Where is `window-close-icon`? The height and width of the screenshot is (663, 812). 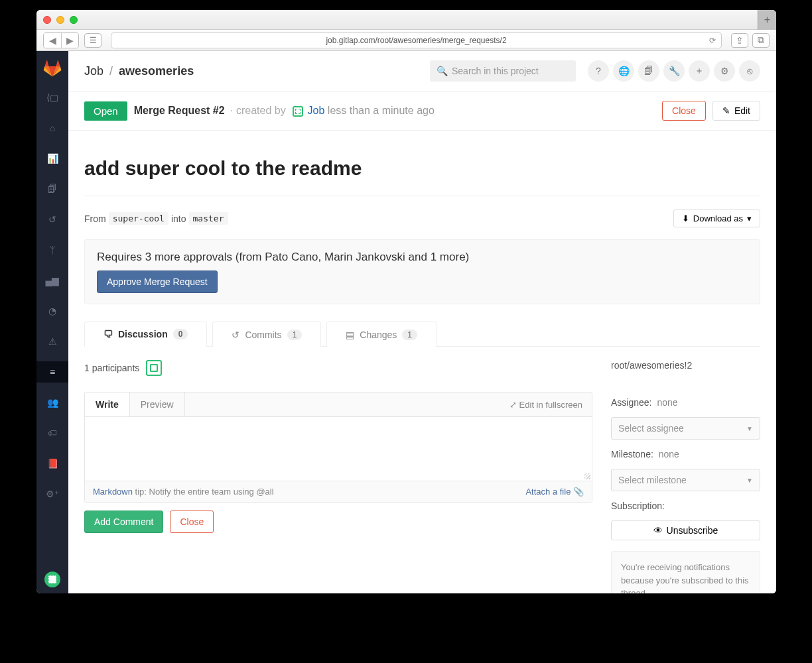
window-close-icon is located at coordinates (47, 20).